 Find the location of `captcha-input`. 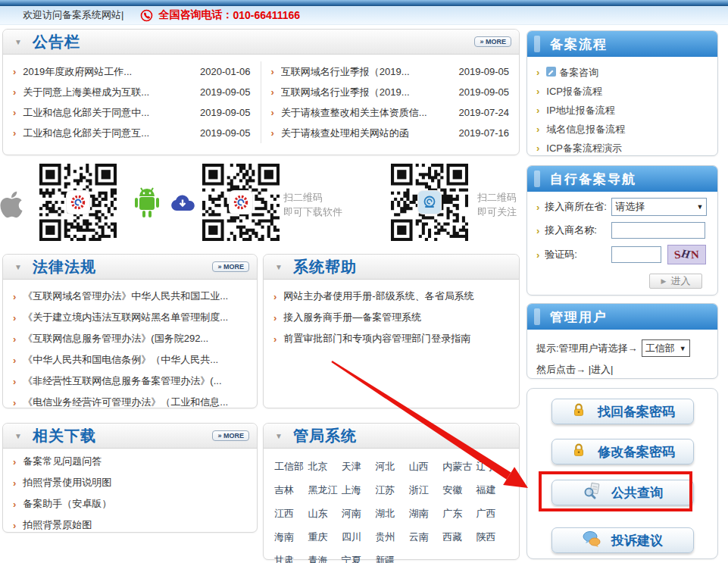

captcha-input is located at coordinates (636, 255).